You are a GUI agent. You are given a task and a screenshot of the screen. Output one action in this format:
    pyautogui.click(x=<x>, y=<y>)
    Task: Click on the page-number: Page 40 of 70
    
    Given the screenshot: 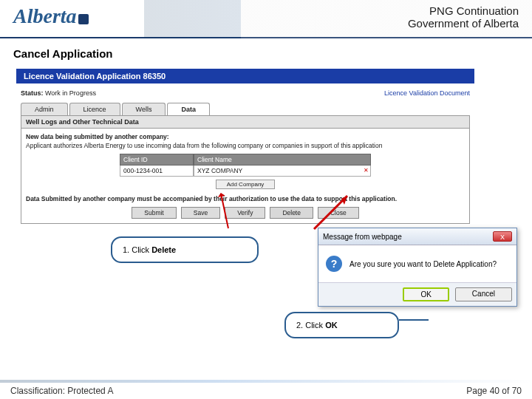 What is the action you would take?
    pyautogui.click(x=494, y=391)
    